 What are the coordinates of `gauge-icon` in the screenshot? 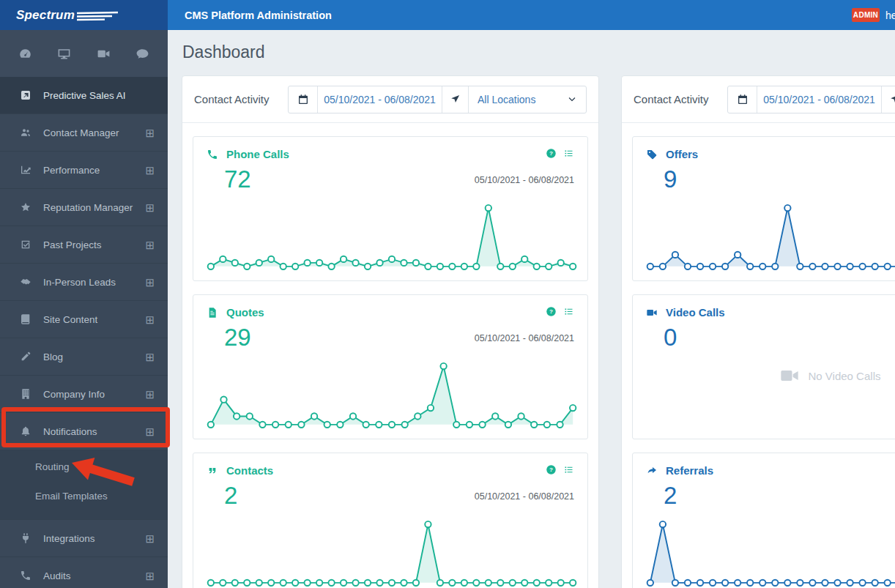 It's located at (26, 53).